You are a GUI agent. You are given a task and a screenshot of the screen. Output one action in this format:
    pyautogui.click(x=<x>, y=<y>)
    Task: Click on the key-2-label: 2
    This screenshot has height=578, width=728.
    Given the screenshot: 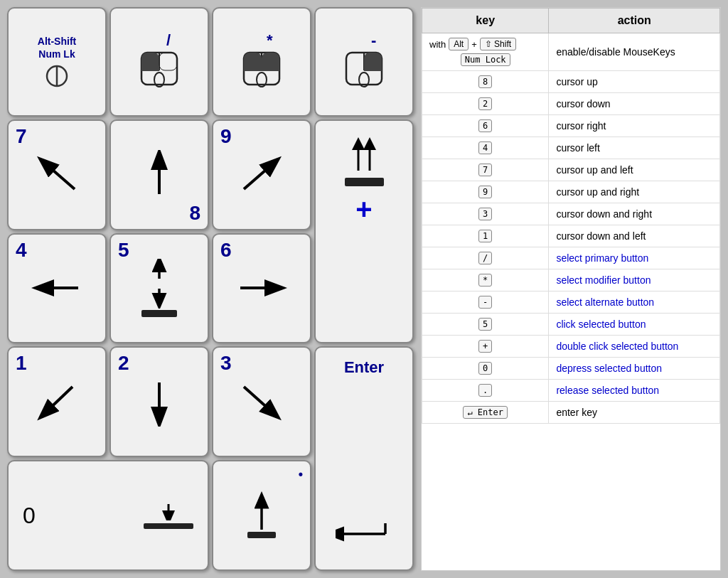 What is the action you would take?
    pyautogui.click(x=124, y=363)
    